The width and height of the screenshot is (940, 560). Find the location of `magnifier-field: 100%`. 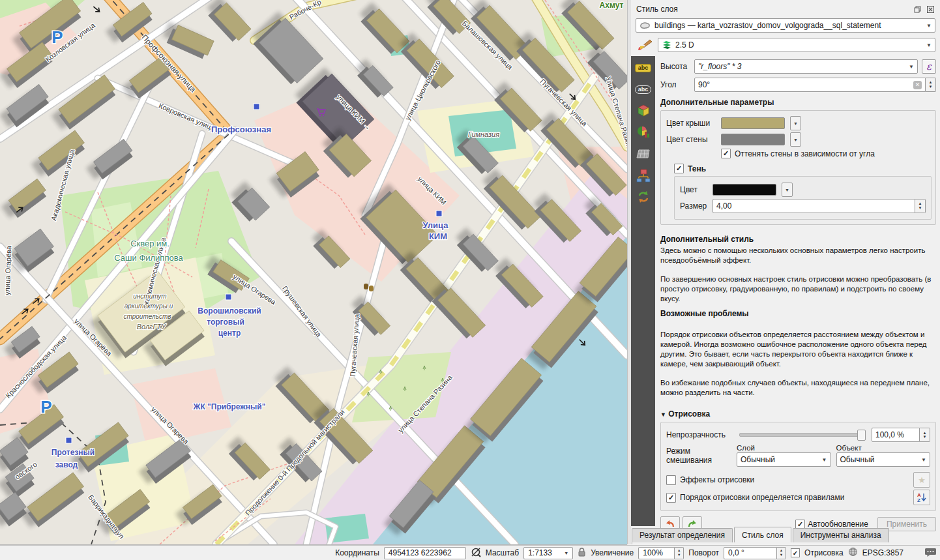

magnifier-field: 100% is located at coordinates (656, 553).